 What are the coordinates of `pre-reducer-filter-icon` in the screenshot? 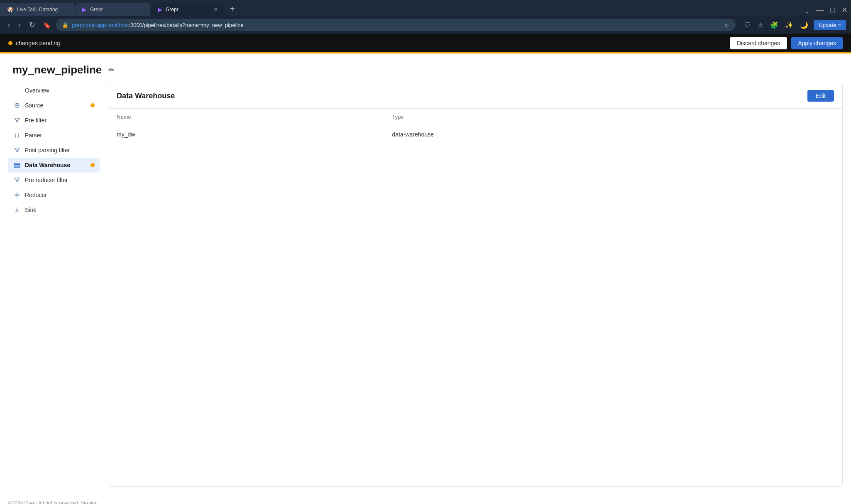 It's located at (17, 180).